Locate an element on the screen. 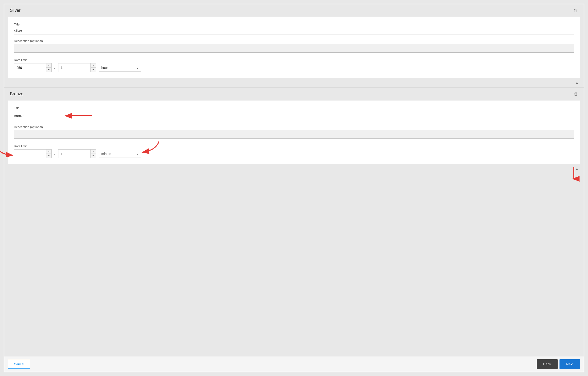 The width and height of the screenshot is (588, 376). silver-rate-limit-label: Rate limit is located at coordinates (294, 60).